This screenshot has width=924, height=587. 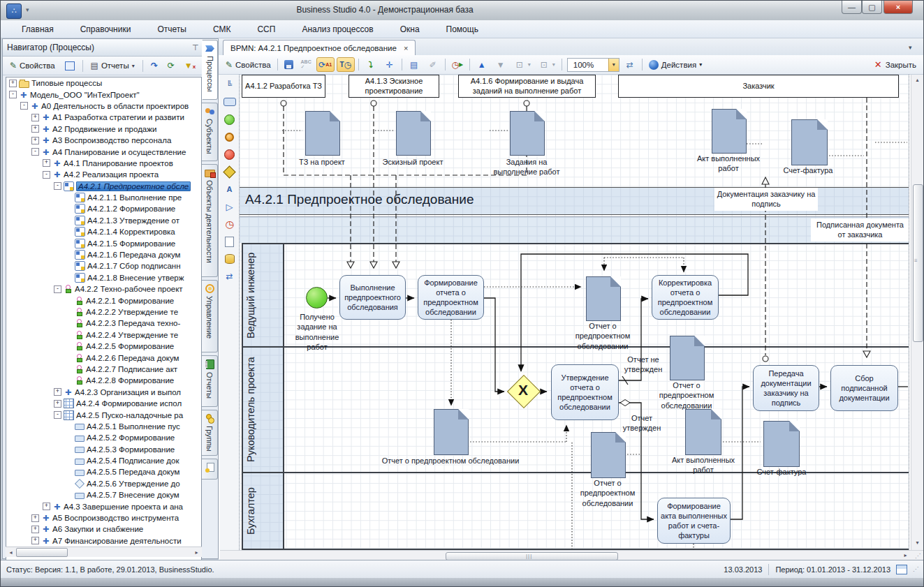 What do you see at coordinates (210, 381) in the screenshot?
I see `side-tab-reports: Отчеты` at bounding box center [210, 381].